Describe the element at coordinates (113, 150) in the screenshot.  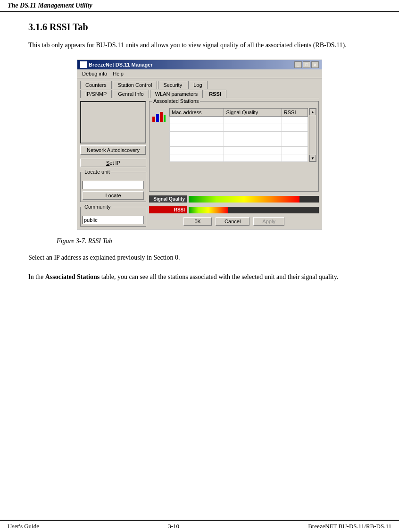
I see `autodiscovery-button: Network Autodiscovery` at that location.